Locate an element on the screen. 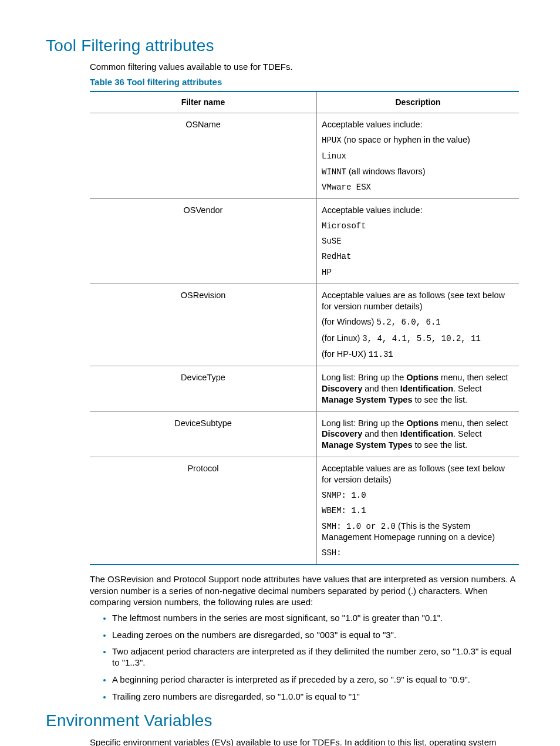 This screenshot has width=560, height=746. section-heading: Environment Variables is located at coordinates (282, 721).